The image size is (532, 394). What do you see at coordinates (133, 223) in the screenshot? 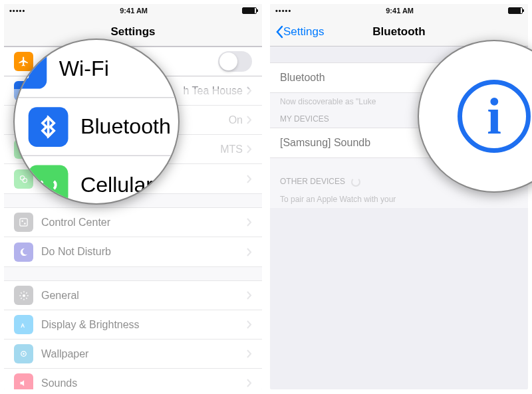
I see `row-control-center: Control Center` at bounding box center [133, 223].